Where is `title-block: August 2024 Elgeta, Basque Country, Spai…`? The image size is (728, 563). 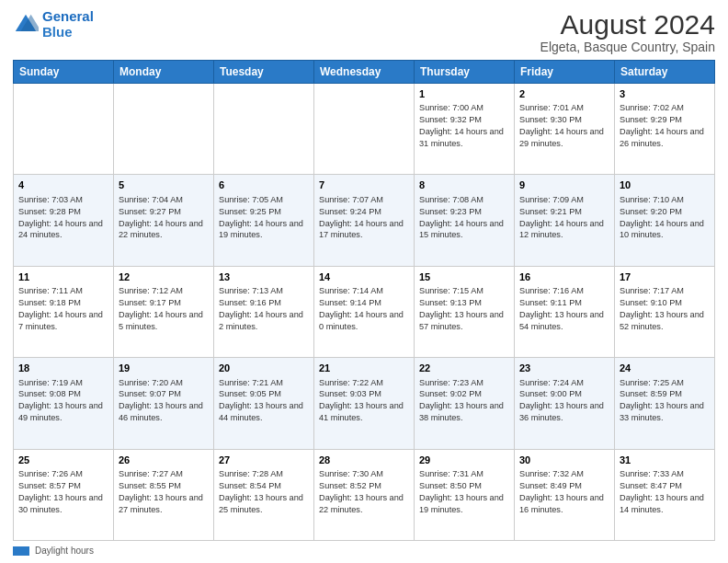 title-block: August 2024 Elgeta, Basque Country, Spai… is located at coordinates (628, 31).